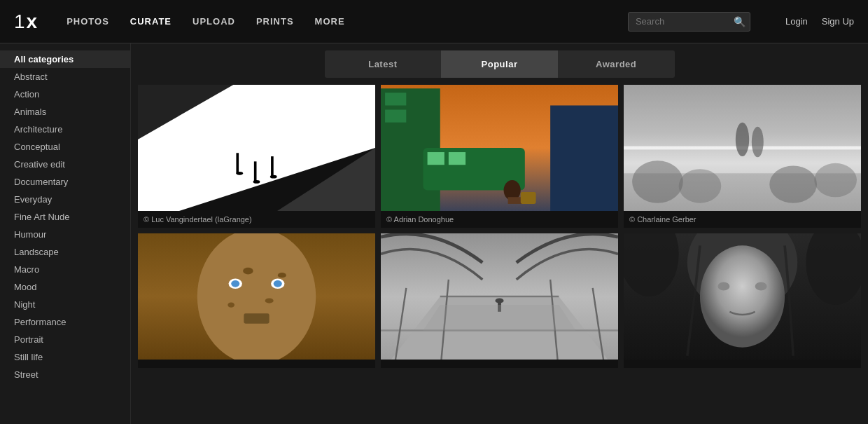 The height and width of the screenshot is (424, 868). Describe the element at coordinates (500, 64) in the screenshot. I see `tab-popular: Popular` at that location.